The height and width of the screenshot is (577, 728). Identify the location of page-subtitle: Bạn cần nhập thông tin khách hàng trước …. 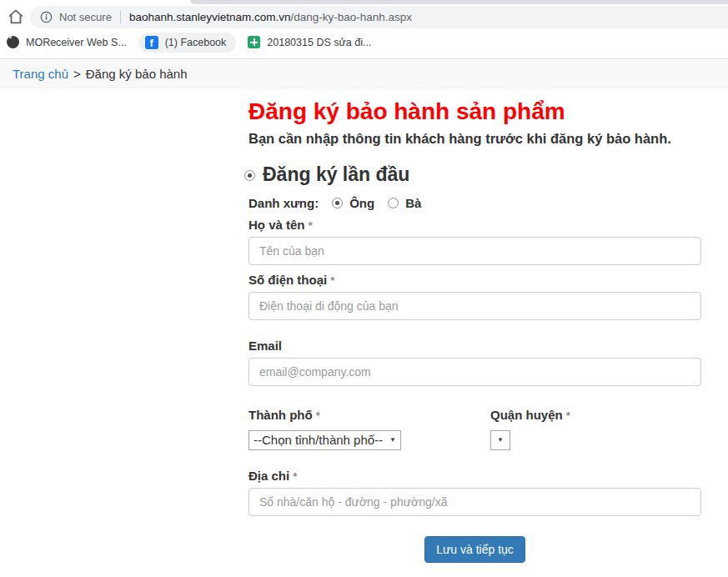
(475, 138).